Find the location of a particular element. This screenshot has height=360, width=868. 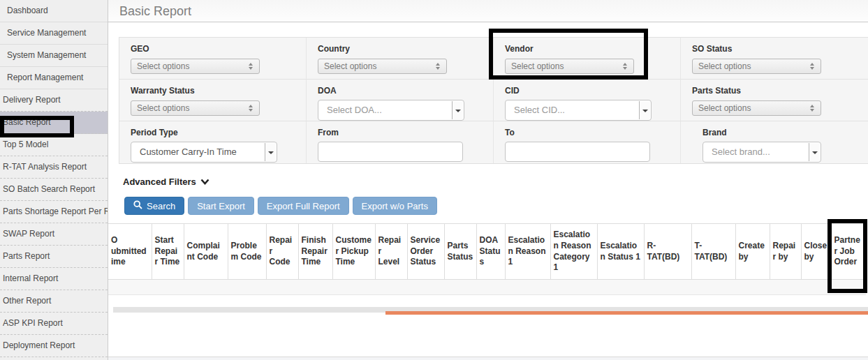

column-header-close-by: Close by is located at coordinates (816, 252).